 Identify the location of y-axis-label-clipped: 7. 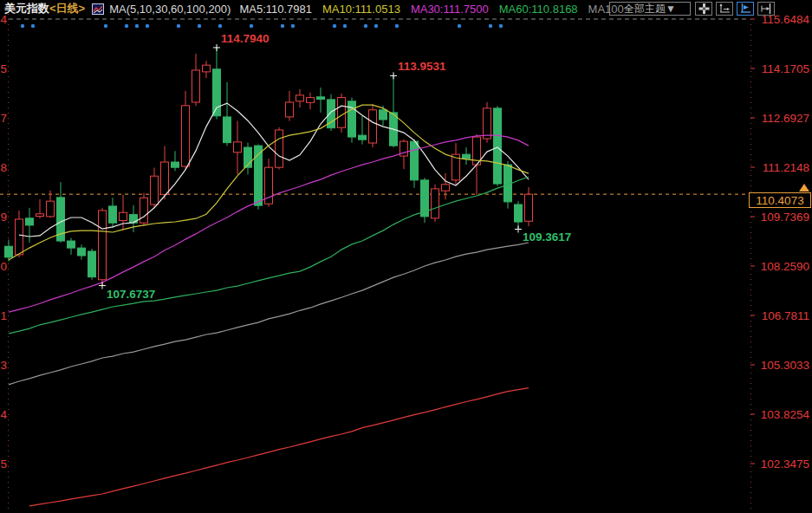
(3, 118).